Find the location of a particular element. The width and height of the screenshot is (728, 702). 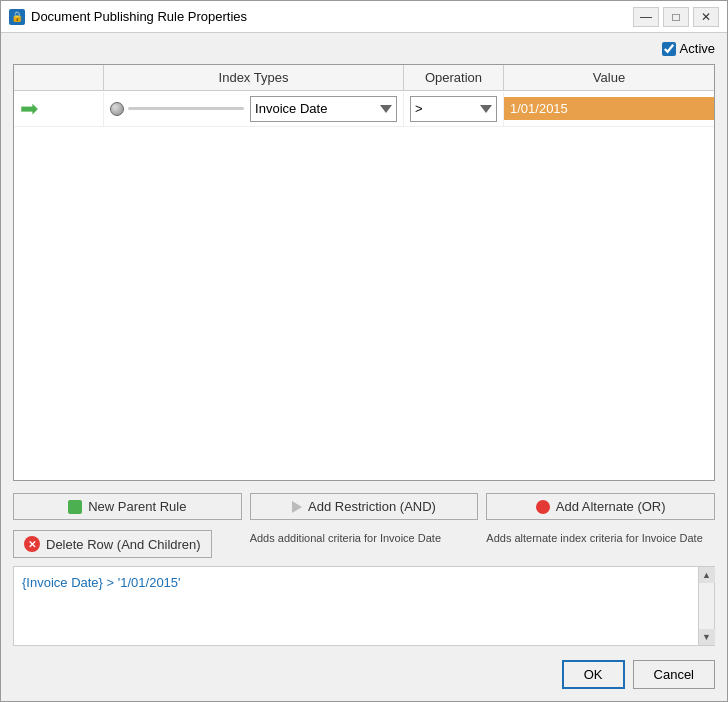

delete-row-label: Delete Row (And Children) is located at coordinates (124, 544).